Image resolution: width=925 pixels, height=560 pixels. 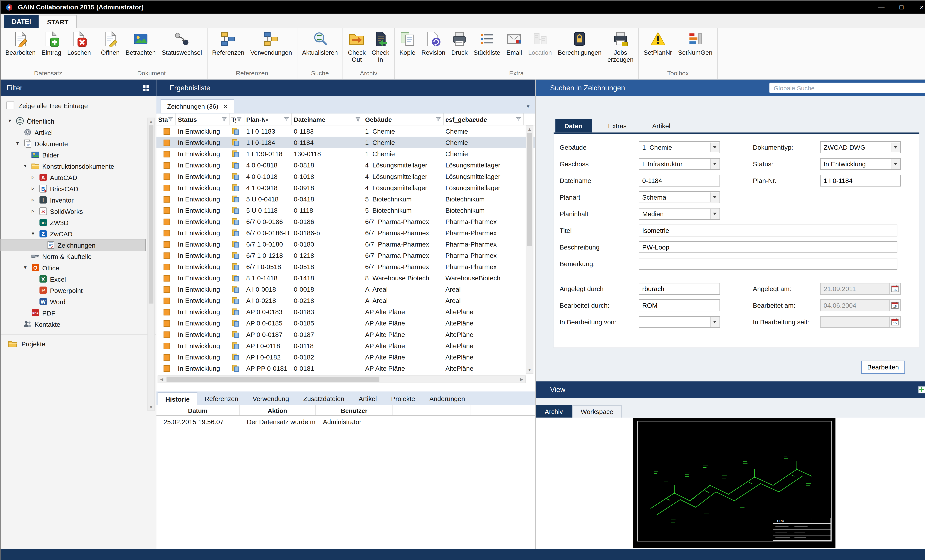 I want to click on maximize-button: □, so click(x=901, y=7).